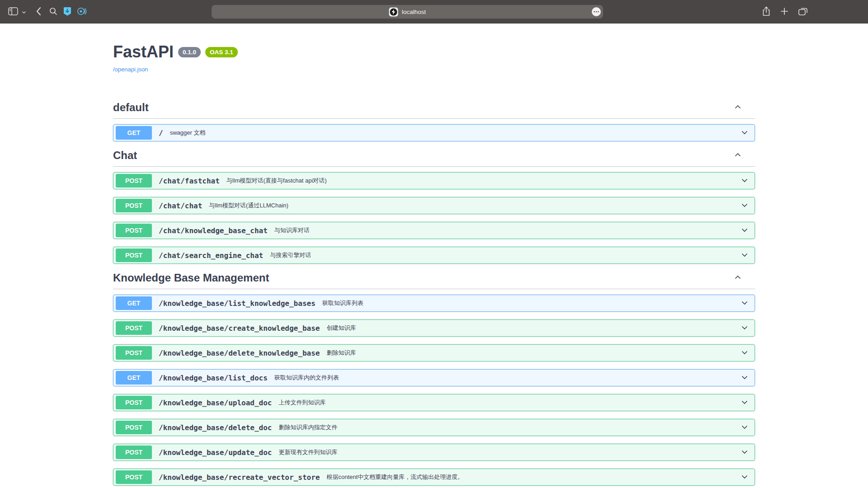 This screenshot has width=868, height=488. I want to click on search-button, so click(53, 12).